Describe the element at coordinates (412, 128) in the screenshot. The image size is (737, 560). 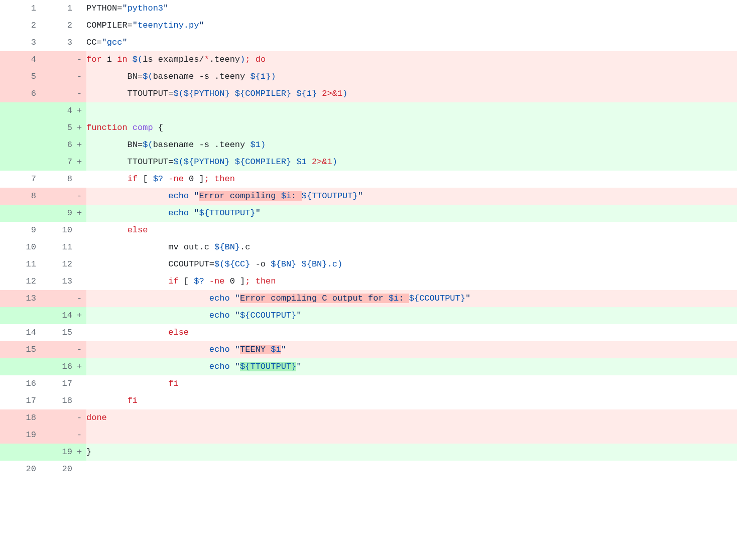
I see `code-cell: function comp {` at that location.